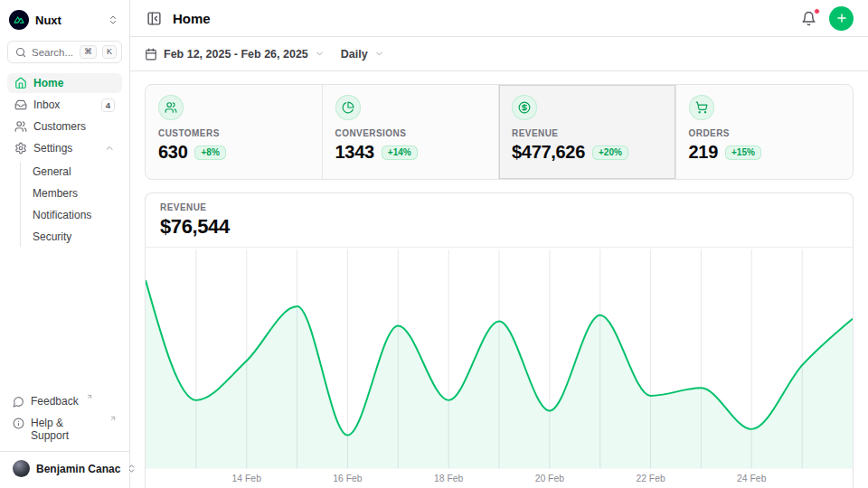  Describe the element at coordinates (21, 83) in the screenshot. I see `house-icon` at that location.